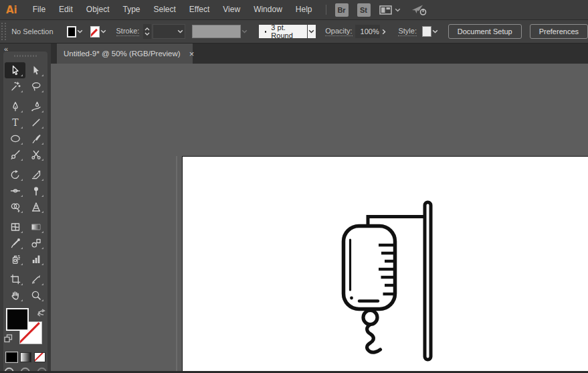 This screenshot has height=373, width=588. What do you see at coordinates (559, 31) in the screenshot?
I see `preferences-button: Preferences` at bounding box center [559, 31].